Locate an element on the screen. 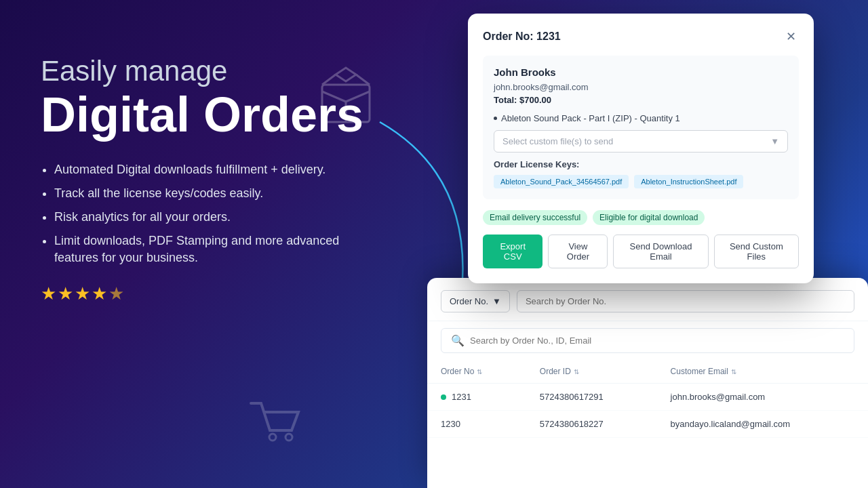  product-name: Ableton Sound Pack - Part I (ZIP) - Quan… is located at coordinates (591, 118).